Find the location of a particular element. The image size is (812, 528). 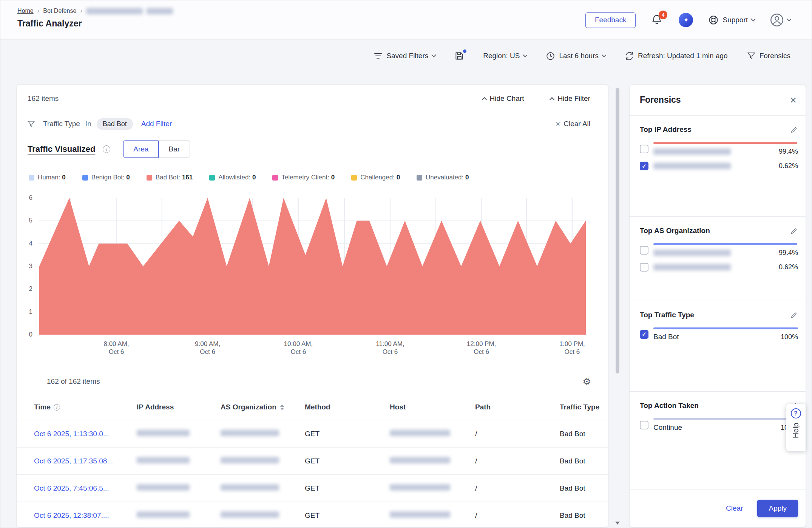

filter-lines-icon is located at coordinates (378, 56).